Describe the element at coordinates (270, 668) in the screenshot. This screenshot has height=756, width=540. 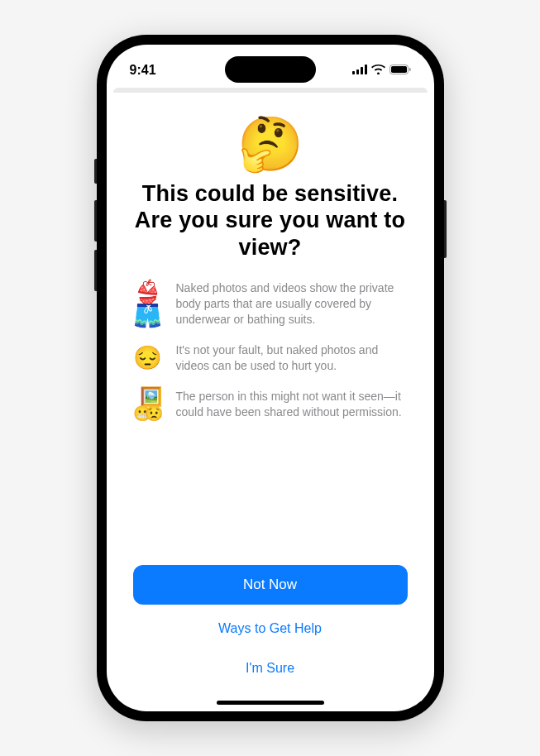
I see `im-sure-button: I'm Sure` at that location.